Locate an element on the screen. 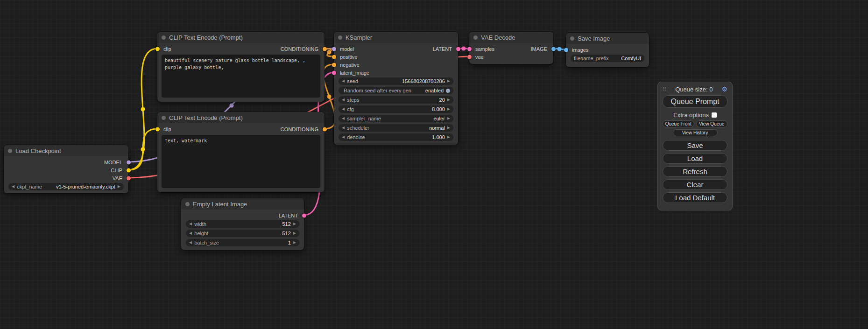  widget-ckpt-name: ◀ ckpt_name v1-5-pruned-emaonly.ckpt ▶ is located at coordinates (66, 187).